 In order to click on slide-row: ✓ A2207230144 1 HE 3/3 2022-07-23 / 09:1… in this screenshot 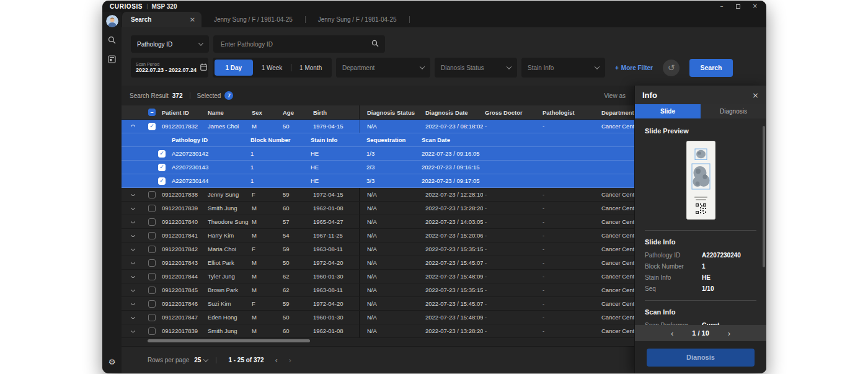, I will do `click(378, 181)`.